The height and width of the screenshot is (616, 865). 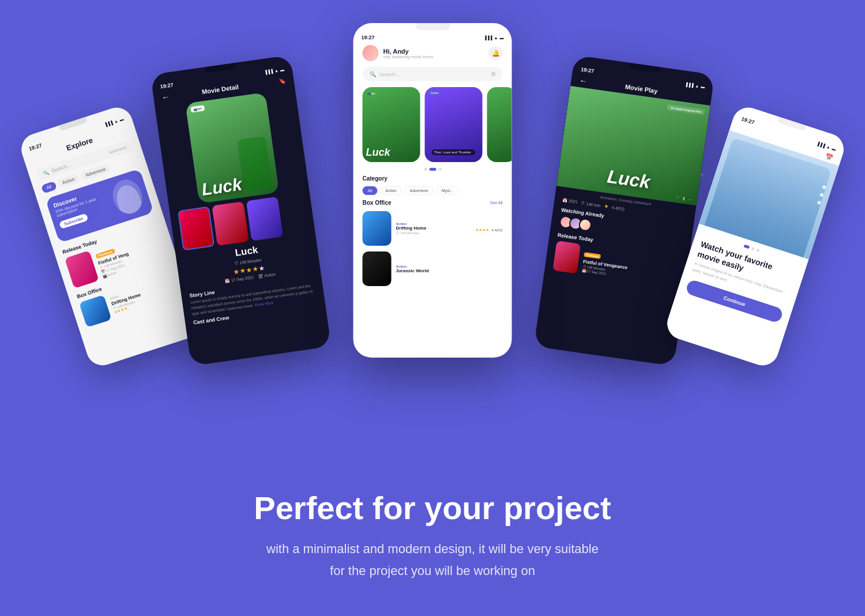 I want to click on more-icon: ⋯, so click(x=690, y=200).